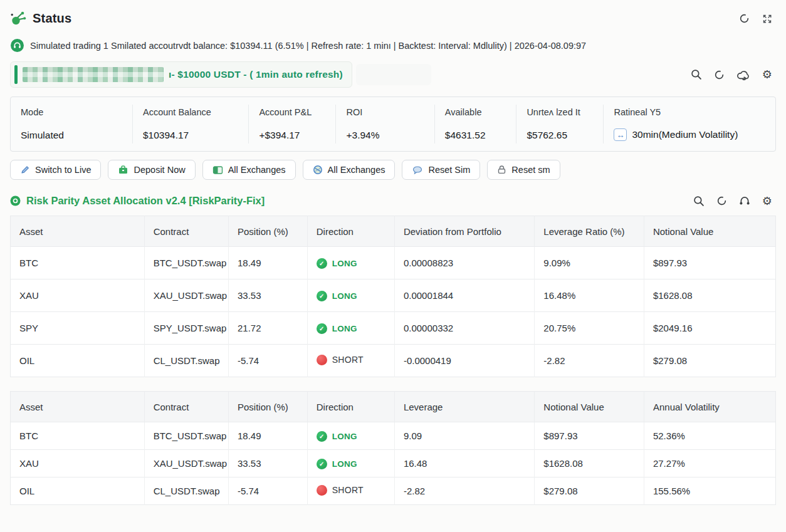  I want to click on reset-sim-button: Reset Sim, so click(441, 170).